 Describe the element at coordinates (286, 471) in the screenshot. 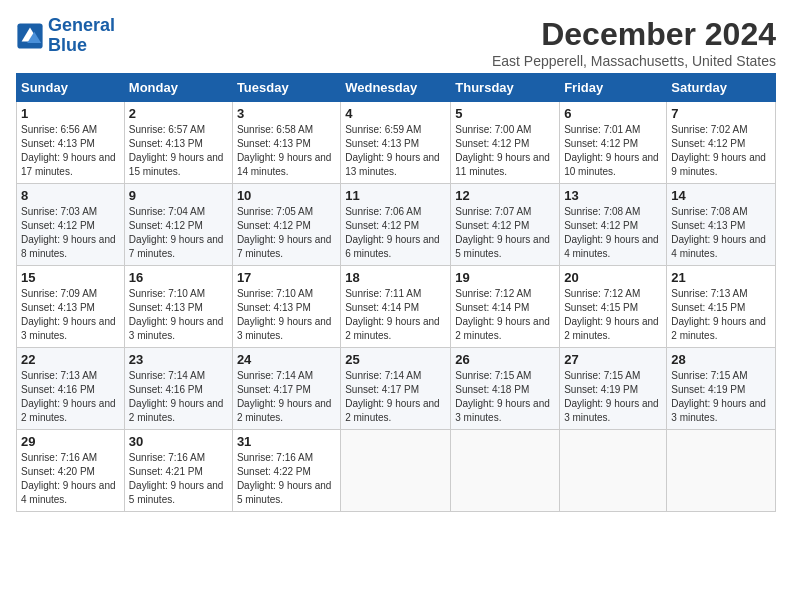

I see `day-cell: 31Sunrise: 7:16 AMSunset: 4:22 PMDayligh…` at that location.